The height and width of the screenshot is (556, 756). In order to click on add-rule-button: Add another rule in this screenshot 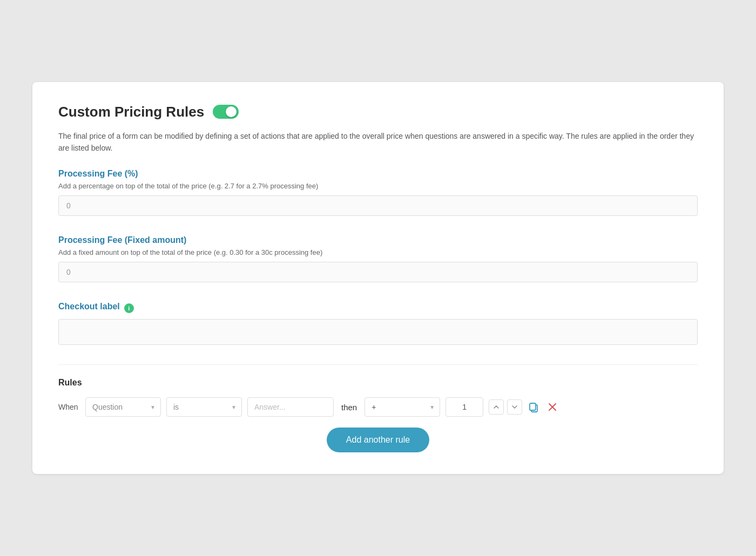, I will do `click(378, 440)`.